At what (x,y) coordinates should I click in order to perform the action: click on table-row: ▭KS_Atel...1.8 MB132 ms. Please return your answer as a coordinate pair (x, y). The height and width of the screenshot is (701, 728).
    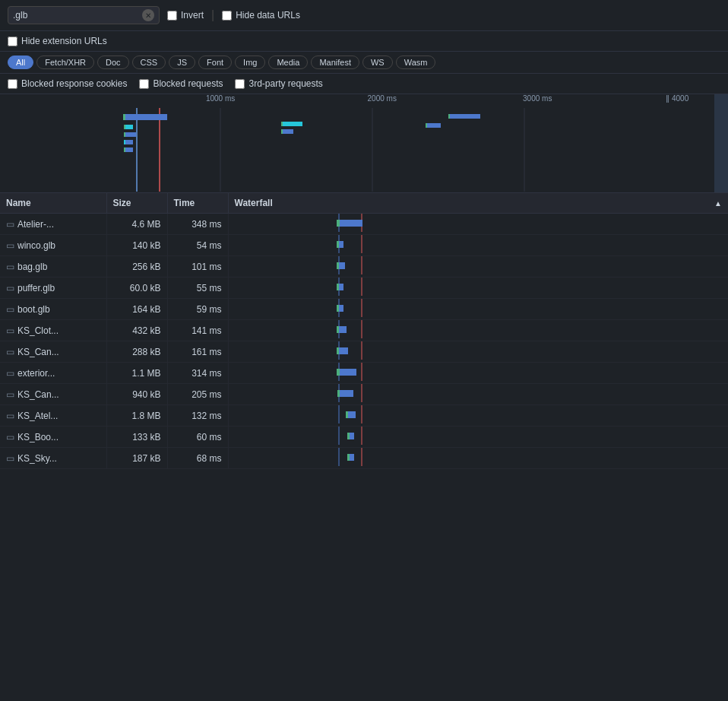
    Looking at the image, I should click on (364, 416).